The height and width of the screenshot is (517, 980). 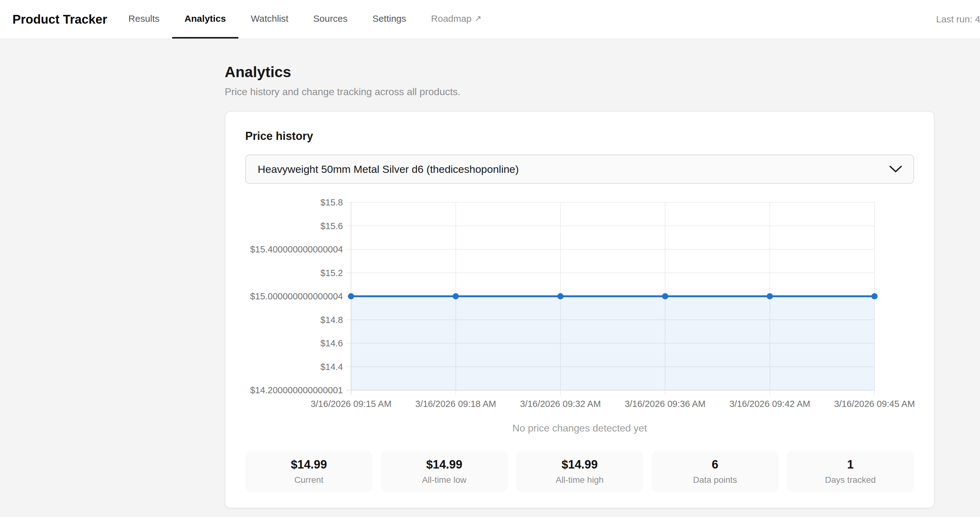 I want to click on svg-text: $15.400000000000004, so click(x=297, y=249).